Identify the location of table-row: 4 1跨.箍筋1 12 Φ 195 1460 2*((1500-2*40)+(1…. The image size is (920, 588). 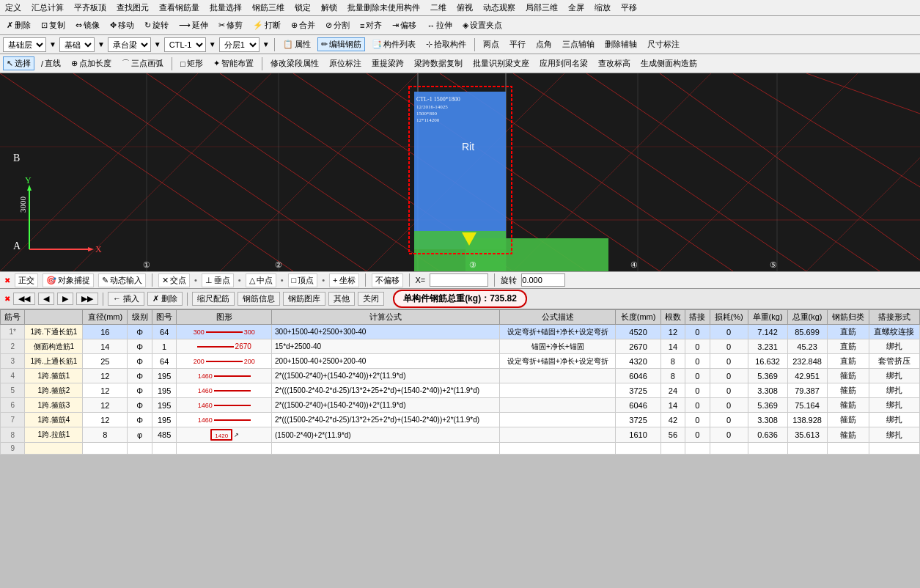
(460, 376).